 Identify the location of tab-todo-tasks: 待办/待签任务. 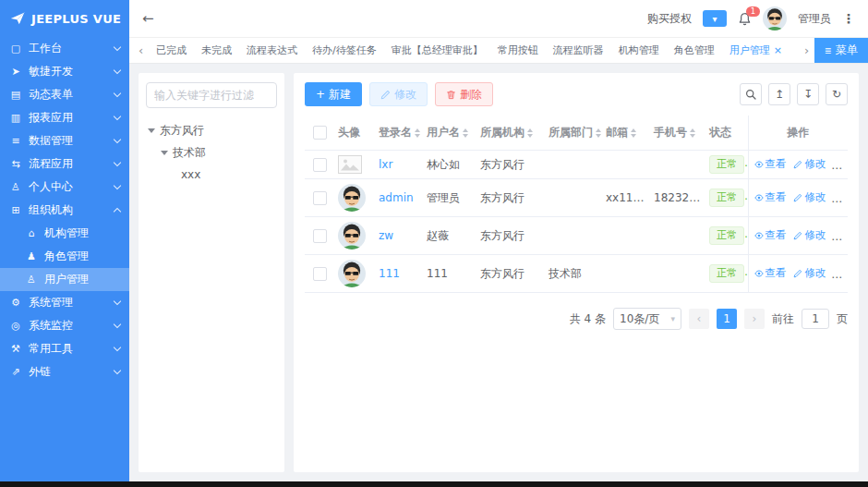
(344, 50).